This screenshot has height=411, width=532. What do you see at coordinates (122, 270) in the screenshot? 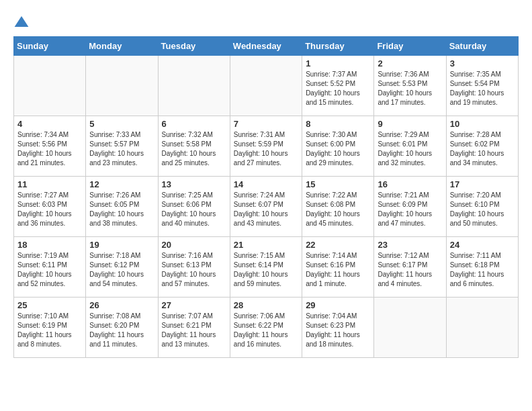
I see `day-info: Sunrise: 7:18 AM Sunset: 6:12 PM Dayligh…` at bounding box center [122, 270].